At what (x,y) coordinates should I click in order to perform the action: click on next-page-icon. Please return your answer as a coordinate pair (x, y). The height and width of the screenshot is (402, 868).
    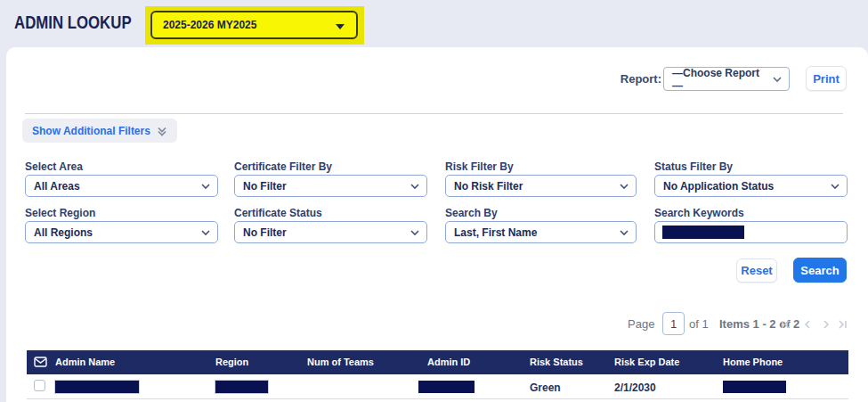
    Looking at the image, I should click on (826, 324).